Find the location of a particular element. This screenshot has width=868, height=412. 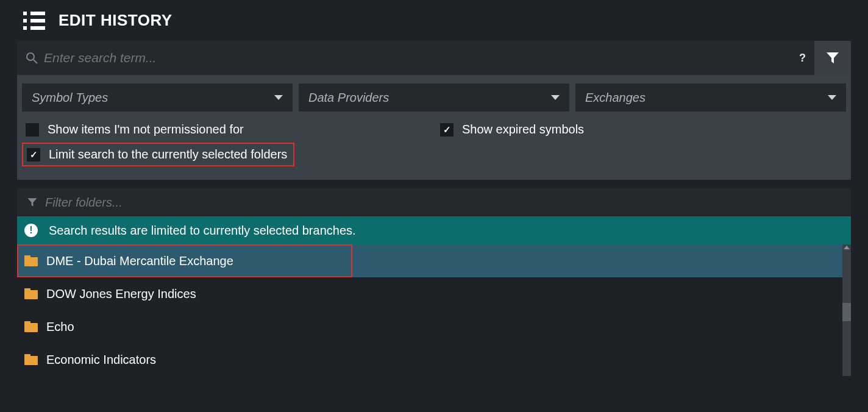

folder-row-dme: DME - Dubai Mercantile Exchange is located at coordinates (185, 261).